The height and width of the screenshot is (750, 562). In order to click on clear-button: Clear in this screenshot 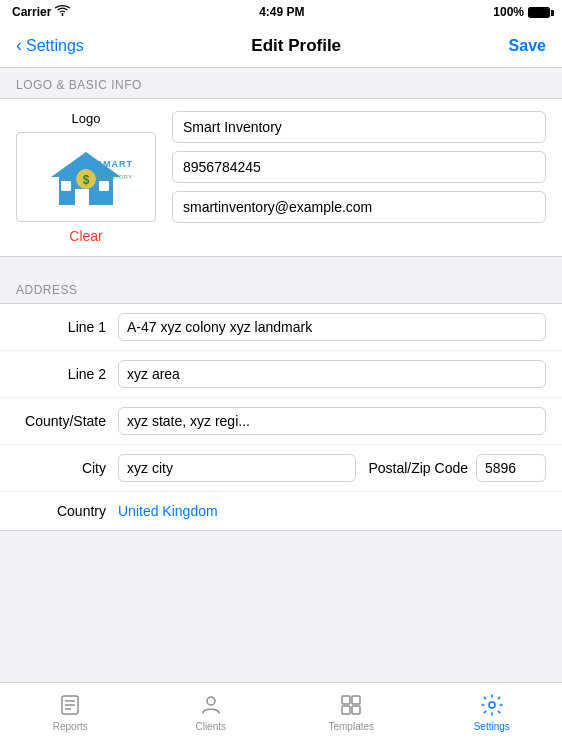, I will do `click(86, 236)`.